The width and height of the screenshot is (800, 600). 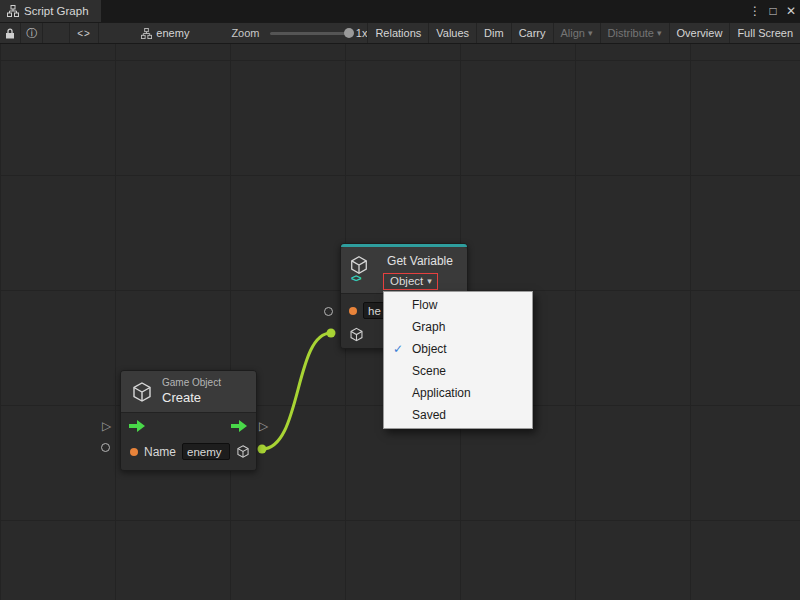 What do you see at coordinates (532, 33) in the screenshot?
I see `carry-button: Carry` at bounding box center [532, 33].